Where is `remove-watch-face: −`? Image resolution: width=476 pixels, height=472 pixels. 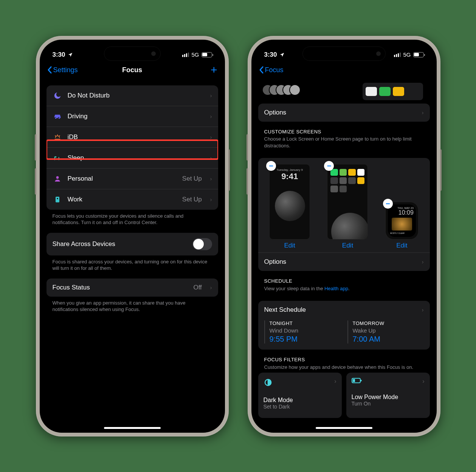
remove-watch-face: − is located at coordinates (388, 204).